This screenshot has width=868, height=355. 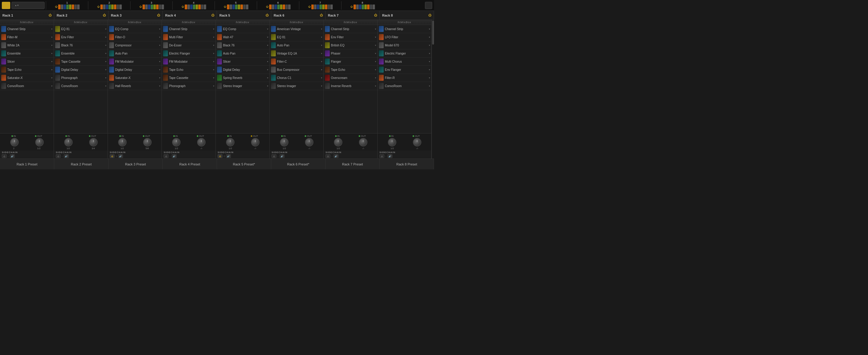 What do you see at coordinates (407, 164) in the screenshot?
I see `preset-btn-8: Rack 8 Preset` at bounding box center [407, 164].